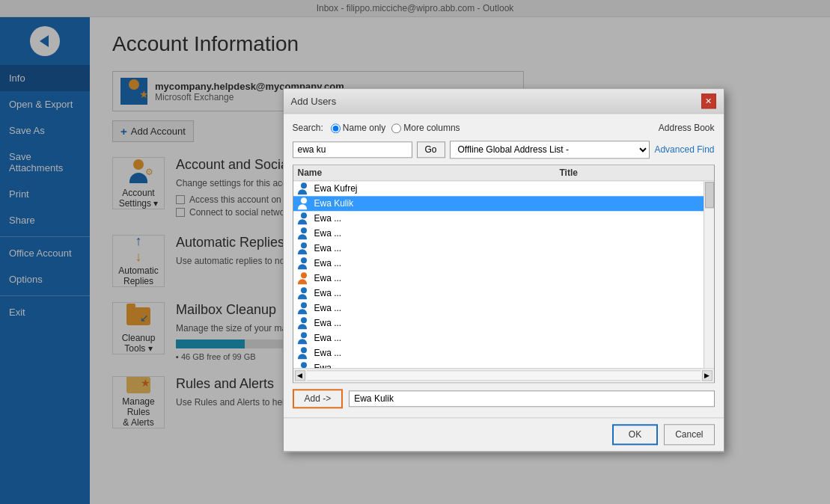 This screenshot has width=830, height=504. I want to click on list-item: Ewa Kufrej, so click(504, 188).